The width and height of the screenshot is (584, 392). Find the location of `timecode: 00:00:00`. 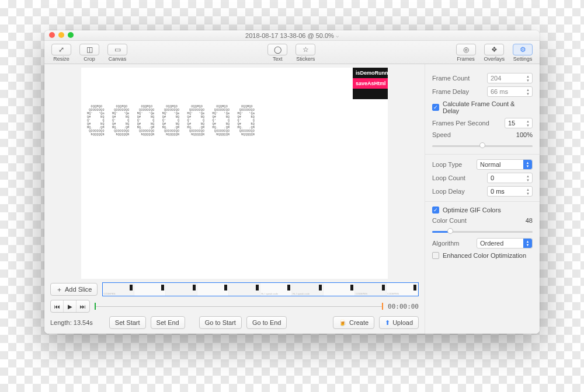

timecode: 00:00:00 is located at coordinates (403, 307).